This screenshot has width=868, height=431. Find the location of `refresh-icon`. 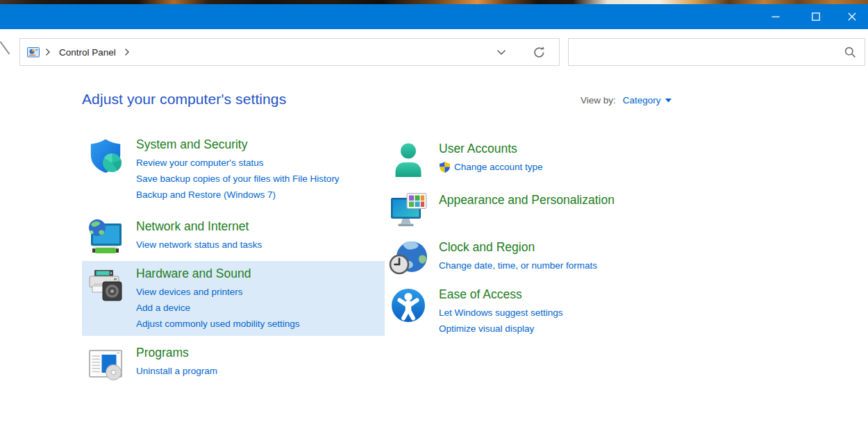

refresh-icon is located at coordinates (539, 53).